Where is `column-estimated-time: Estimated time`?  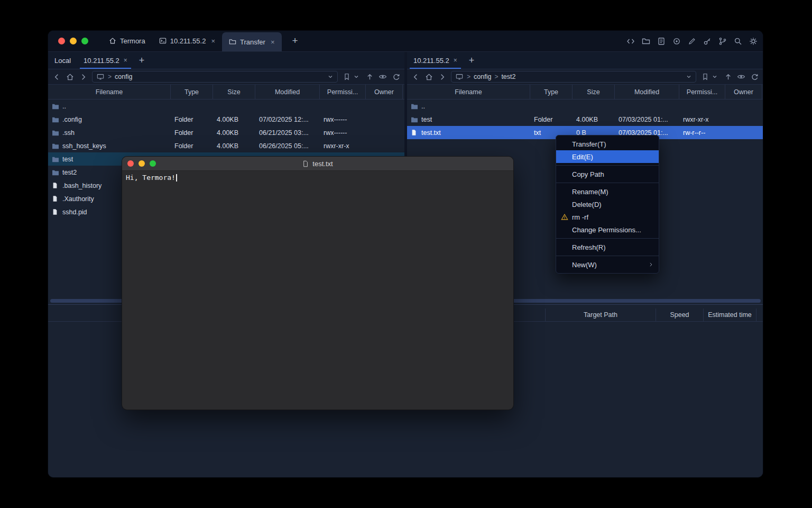 column-estimated-time: Estimated time is located at coordinates (730, 315).